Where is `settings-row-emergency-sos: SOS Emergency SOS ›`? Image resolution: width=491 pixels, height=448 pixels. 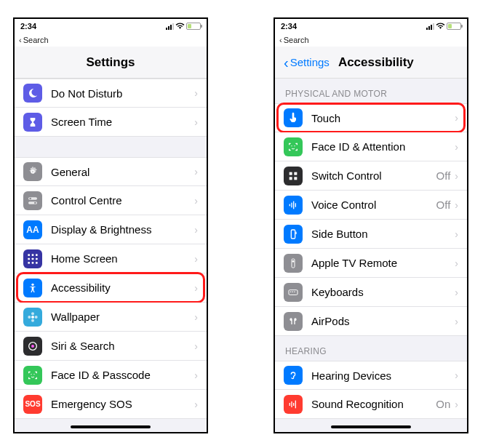
settings-row-emergency-sos: SOS Emergency SOS › is located at coordinates (111, 404).